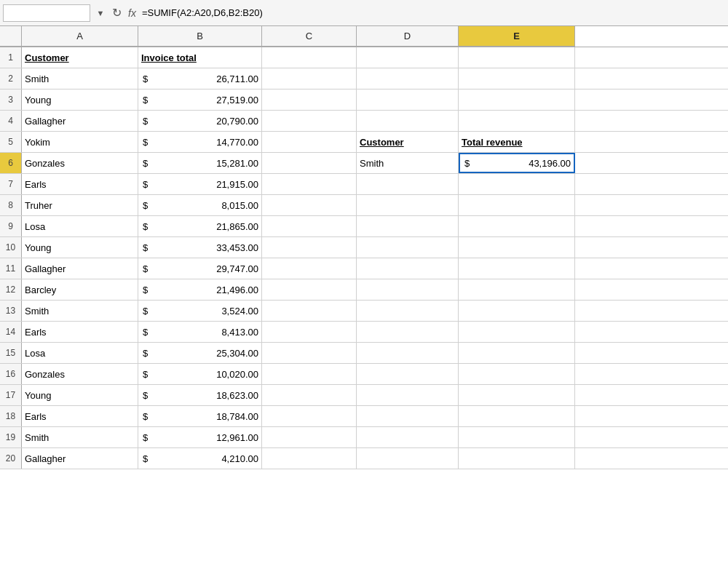 The image size is (728, 569). What do you see at coordinates (517, 311) in the screenshot?
I see `cell-E13` at bounding box center [517, 311].